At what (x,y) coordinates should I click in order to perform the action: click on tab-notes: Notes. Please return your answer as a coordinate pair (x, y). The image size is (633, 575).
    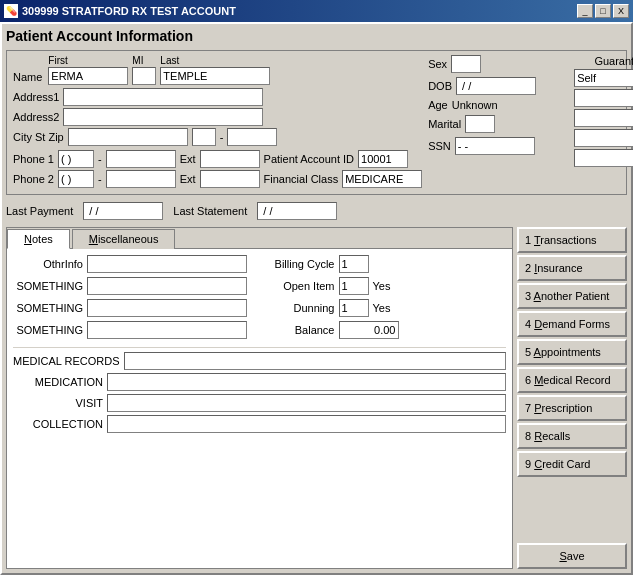
    Looking at the image, I should click on (38, 239).